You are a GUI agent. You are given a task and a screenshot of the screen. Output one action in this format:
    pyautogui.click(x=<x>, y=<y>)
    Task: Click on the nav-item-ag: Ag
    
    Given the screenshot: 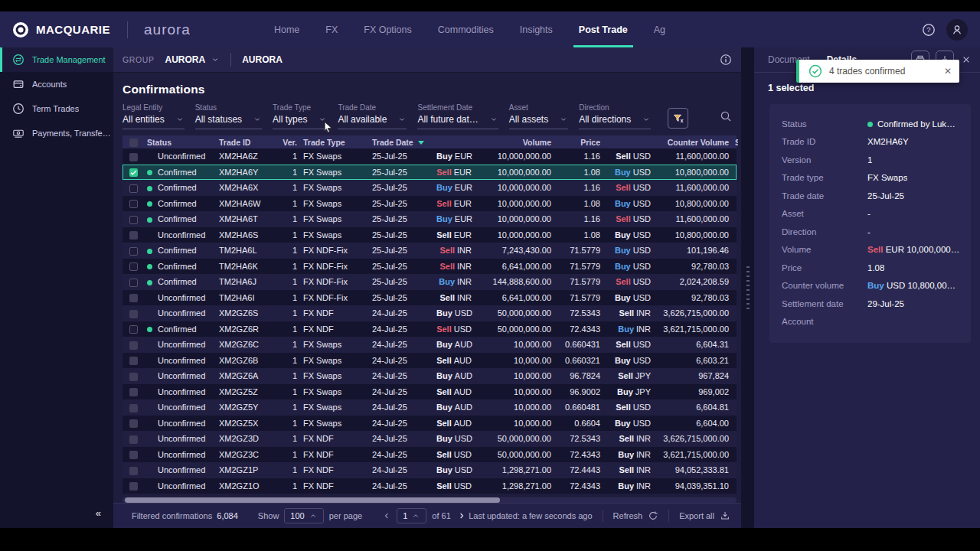 What is the action you would take?
    pyautogui.click(x=660, y=29)
    